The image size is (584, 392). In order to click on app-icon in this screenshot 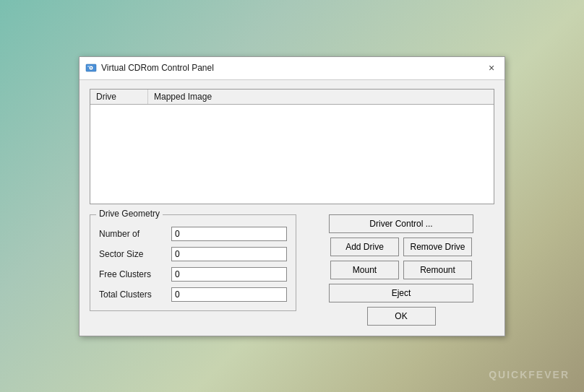, I will do `click(91, 68)`.